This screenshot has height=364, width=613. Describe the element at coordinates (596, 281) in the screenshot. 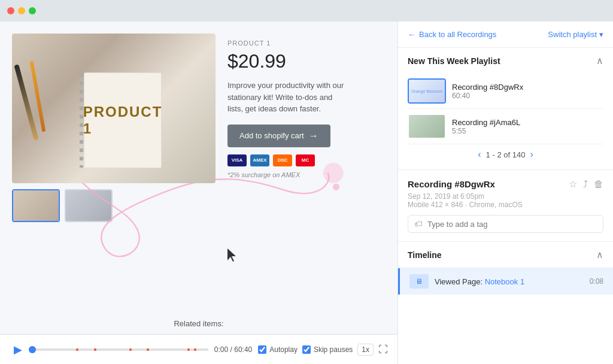

I see `timeline-item-time-1: 0:08` at that location.